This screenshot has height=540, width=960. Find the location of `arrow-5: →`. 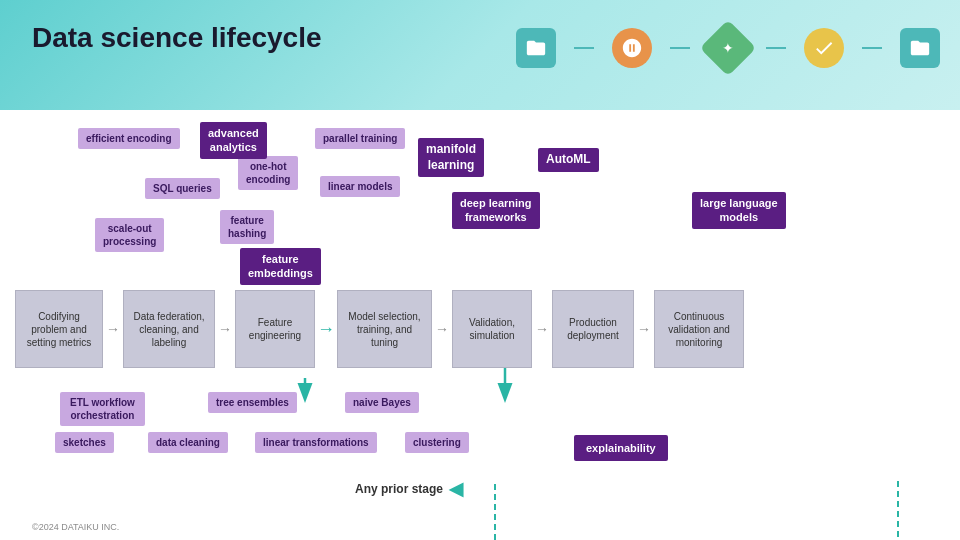

arrow-5: → is located at coordinates (542, 329).